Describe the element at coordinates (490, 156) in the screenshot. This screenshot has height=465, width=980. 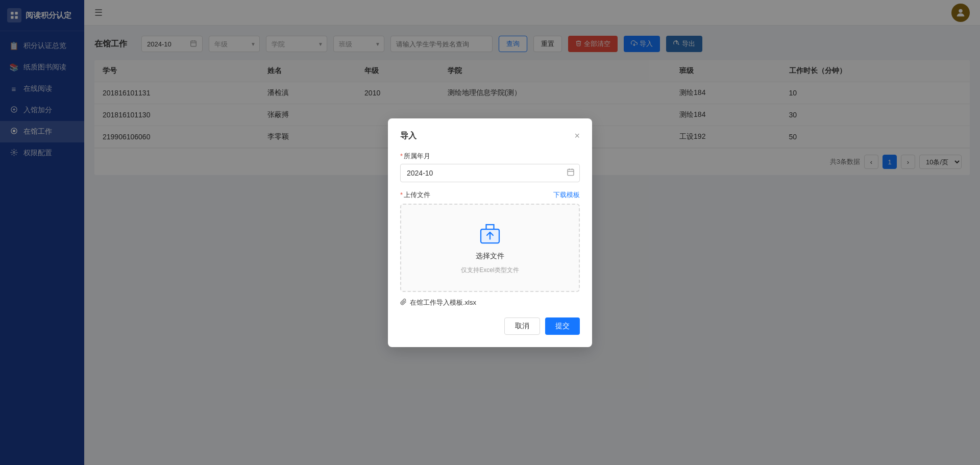
I see `date-form-label: * 所属年月` at that location.